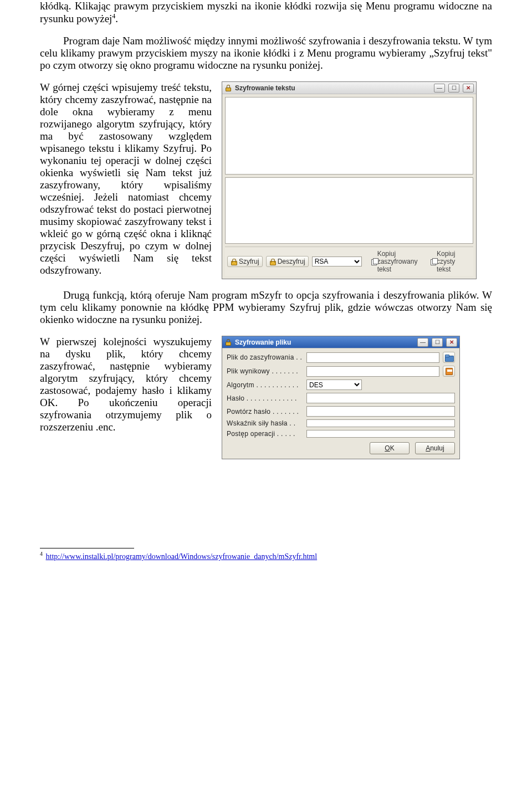 This screenshot has width=532, height=800. I want to click on ciphertext-output, so click(349, 211).